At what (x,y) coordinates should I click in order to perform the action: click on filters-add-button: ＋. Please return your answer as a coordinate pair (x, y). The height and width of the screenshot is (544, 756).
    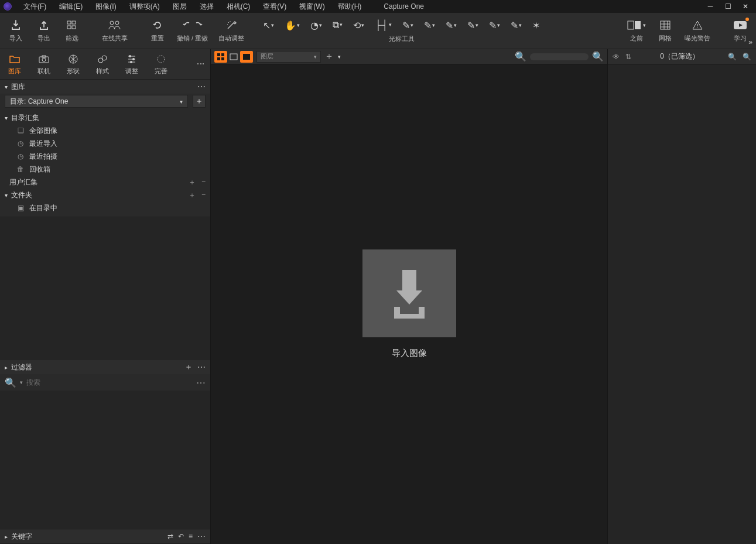
    Looking at the image, I should click on (189, 367).